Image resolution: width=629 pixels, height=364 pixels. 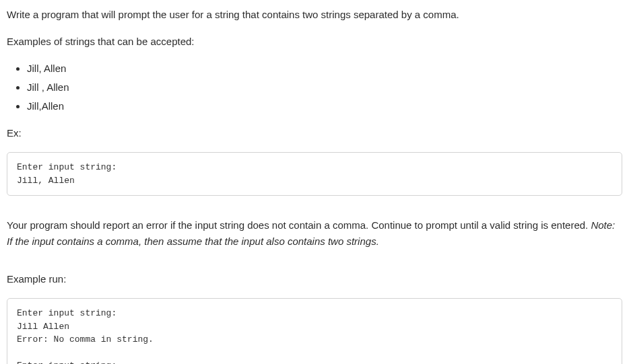 I want to click on example-run-label: Example run:, so click(x=314, y=279).